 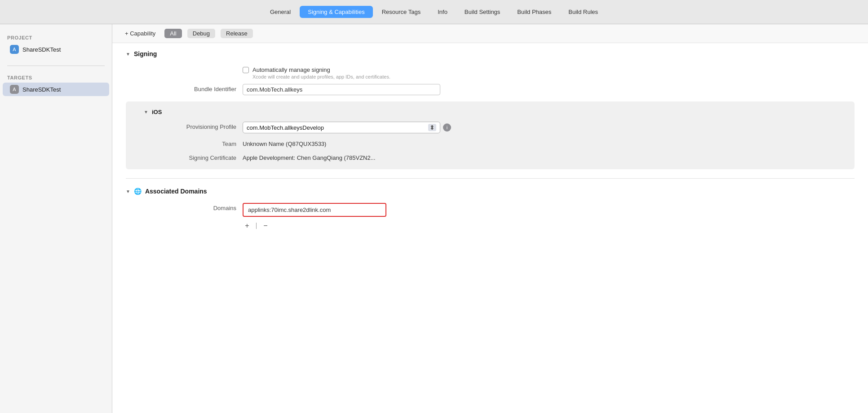 What do you see at coordinates (128, 191) in the screenshot?
I see `associated-domains-chevron: ▼` at bounding box center [128, 191].